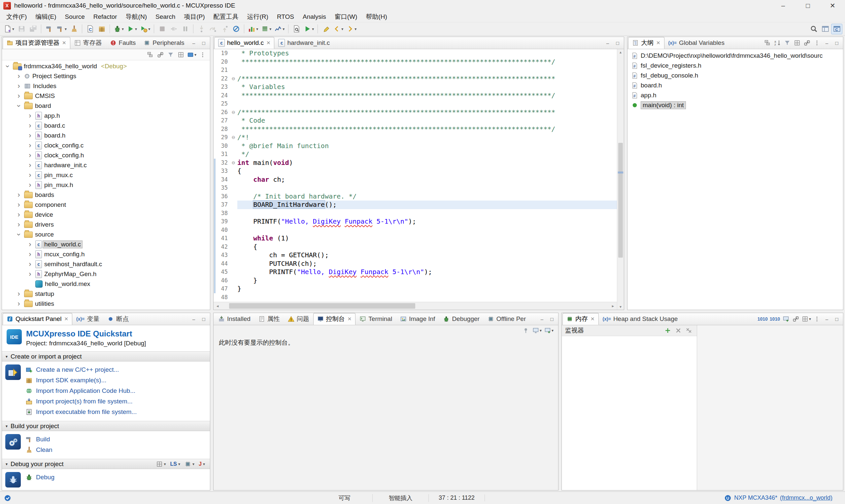 This screenshot has width=845, height=504. I want to click on sort-button: az, so click(777, 43).